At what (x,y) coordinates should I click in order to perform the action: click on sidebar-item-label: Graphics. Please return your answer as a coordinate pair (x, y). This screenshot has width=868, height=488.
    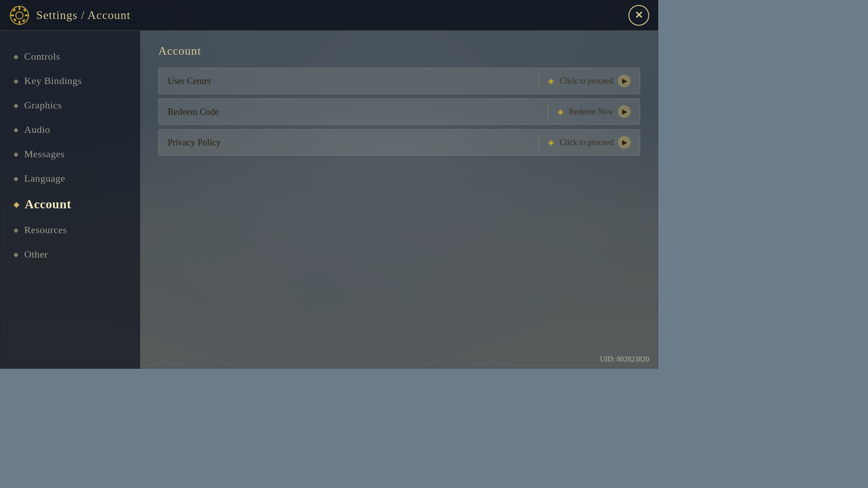
    Looking at the image, I should click on (43, 105).